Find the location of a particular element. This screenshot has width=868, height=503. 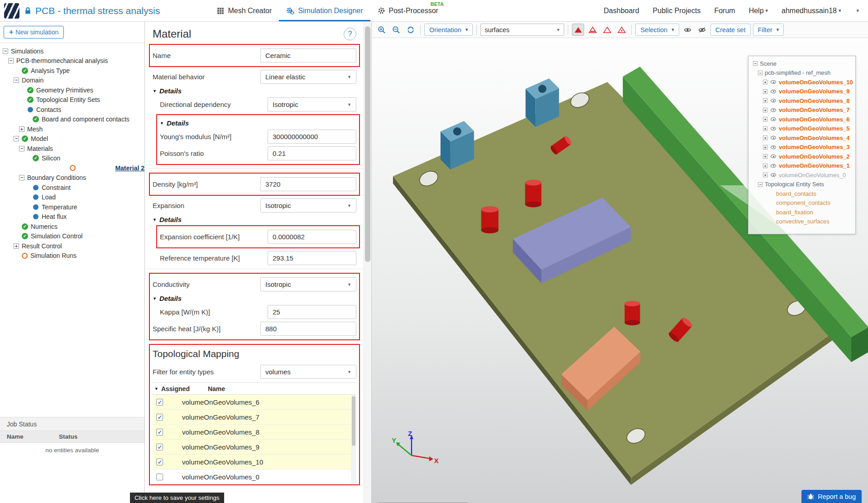

table-row: volumeOnGeoVolumes_0 is located at coordinates (254, 477).